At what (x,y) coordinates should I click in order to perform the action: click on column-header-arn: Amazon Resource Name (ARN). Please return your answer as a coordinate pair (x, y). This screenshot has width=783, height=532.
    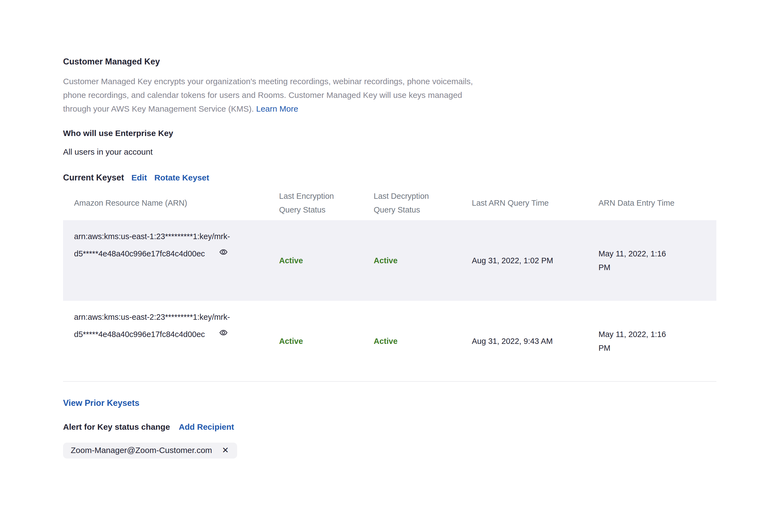
    Looking at the image, I should click on (171, 203).